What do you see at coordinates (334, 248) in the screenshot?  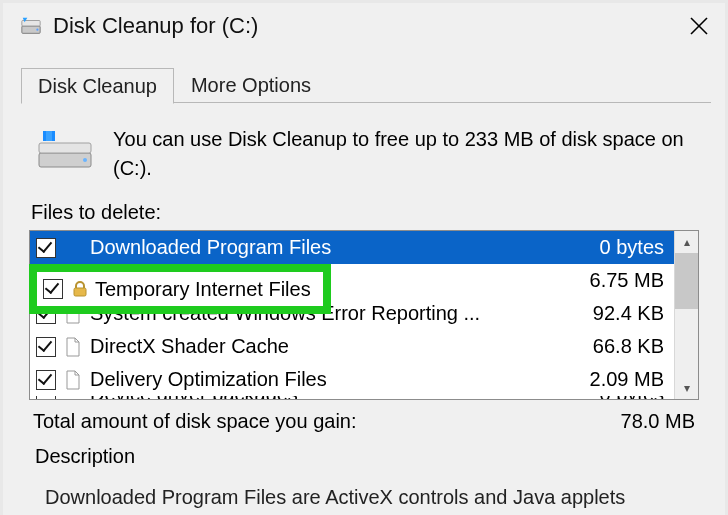 I see `item-name: Downloaded Program Files` at bounding box center [334, 248].